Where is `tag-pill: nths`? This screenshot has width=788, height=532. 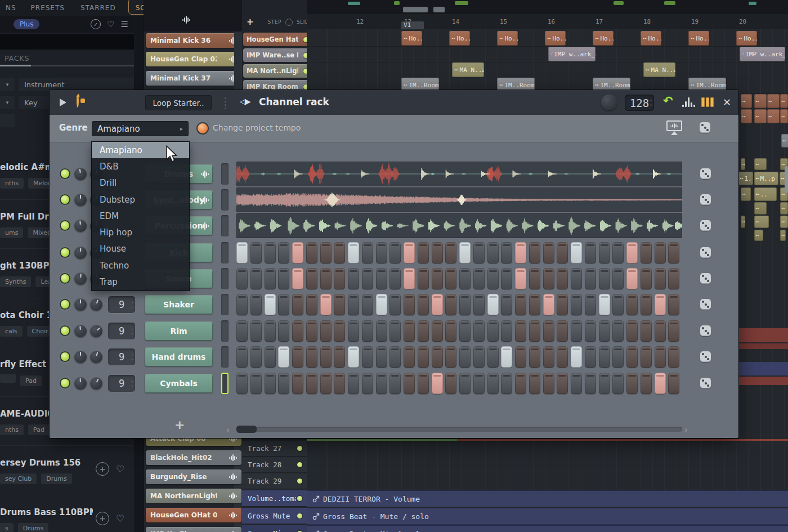 tag-pill: nths is located at coordinates (12, 184).